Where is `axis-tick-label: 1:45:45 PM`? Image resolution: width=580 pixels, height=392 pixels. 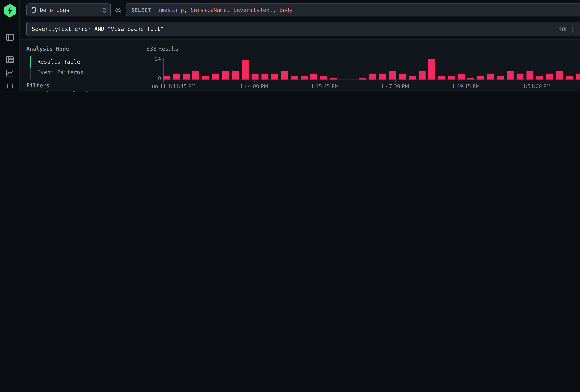 axis-tick-label: 1:45:45 PM is located at coordinates (325, 86).